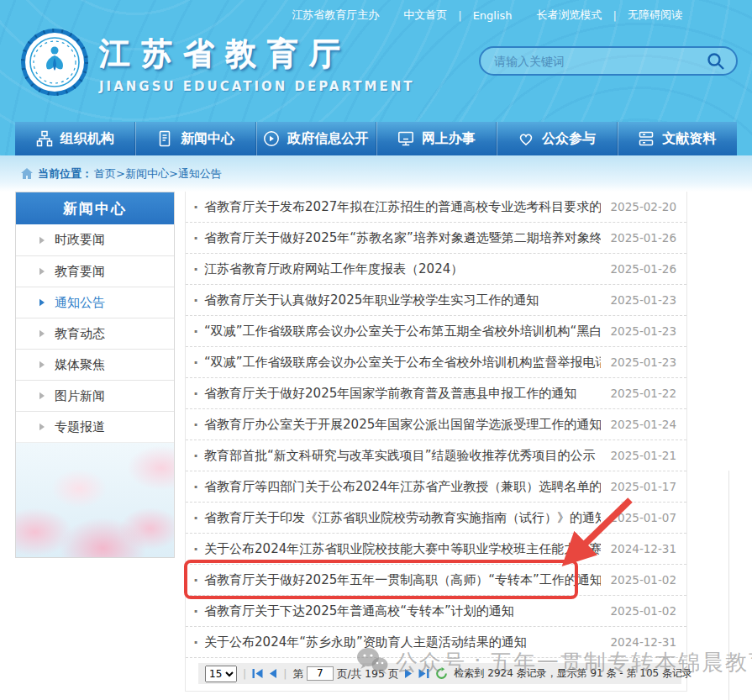 The width and height of the screenshot is (752, 700). Describe the element at coordinates (257, 674) in the screenshot. I see `first-page-icon` at that location.